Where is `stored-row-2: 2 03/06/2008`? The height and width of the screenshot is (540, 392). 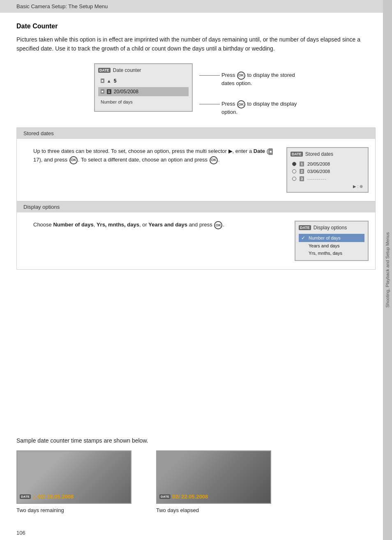
stored-row-2: 2 03/06/2008 is located at coordinates (327, 171).